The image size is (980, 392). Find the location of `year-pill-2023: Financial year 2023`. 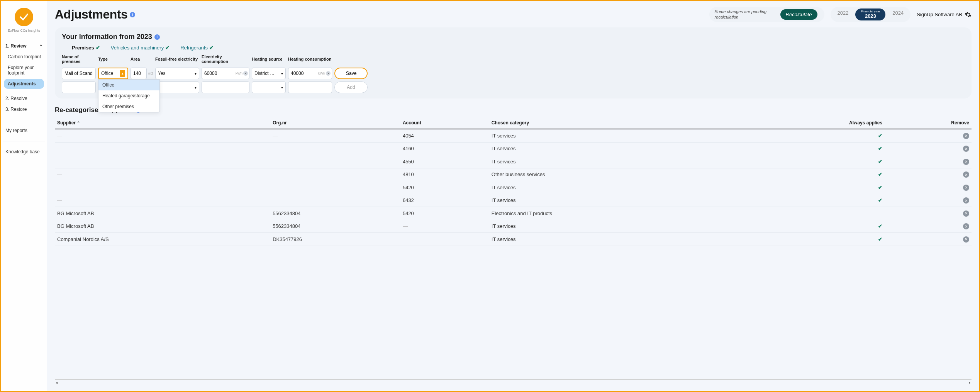

year-pill-2023: Financial year 2023 is located at coordinates (870, 15).